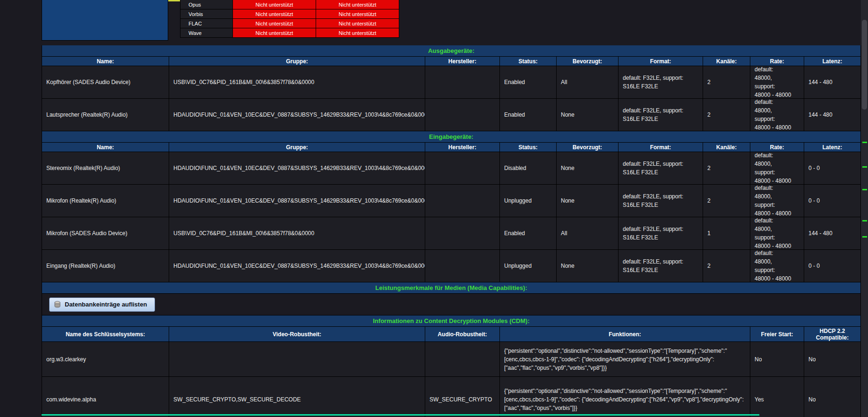 This screenshot has width=868, height=417. I want to click on cdm-clear-lead-cell: No, so click(777, 359).